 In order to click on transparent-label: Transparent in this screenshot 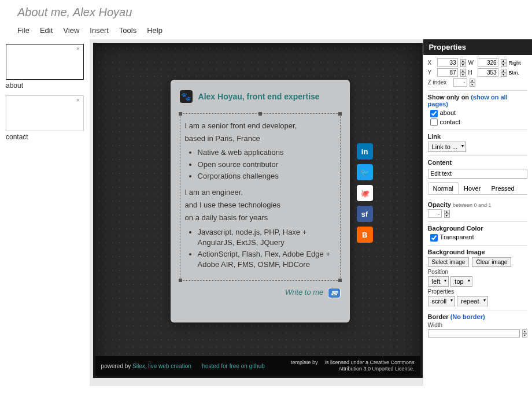, I will do `click(457, 237)`.